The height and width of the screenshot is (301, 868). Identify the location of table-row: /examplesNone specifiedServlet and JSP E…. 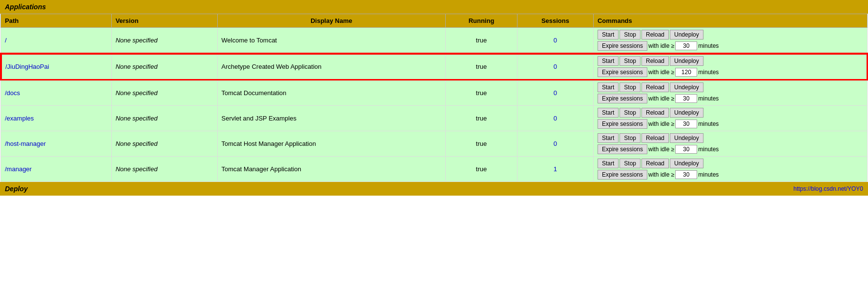
(434, 119).